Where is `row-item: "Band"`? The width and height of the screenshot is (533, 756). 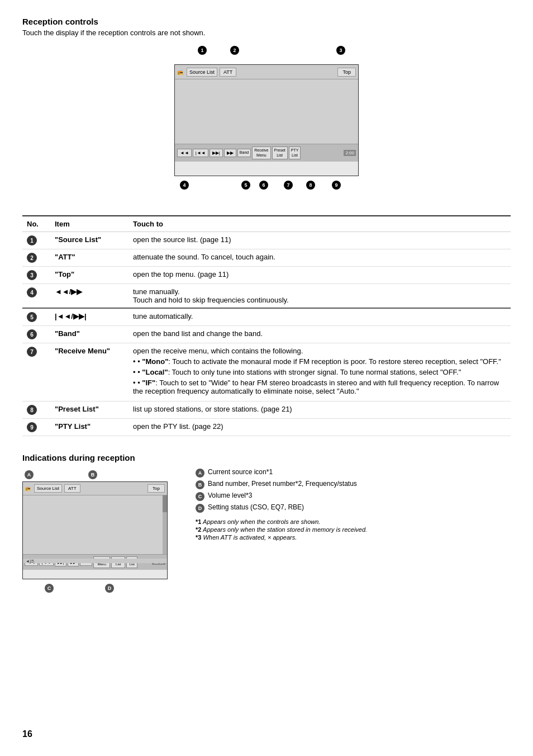 row-item: "Band" is located at coordinates (89, 334).